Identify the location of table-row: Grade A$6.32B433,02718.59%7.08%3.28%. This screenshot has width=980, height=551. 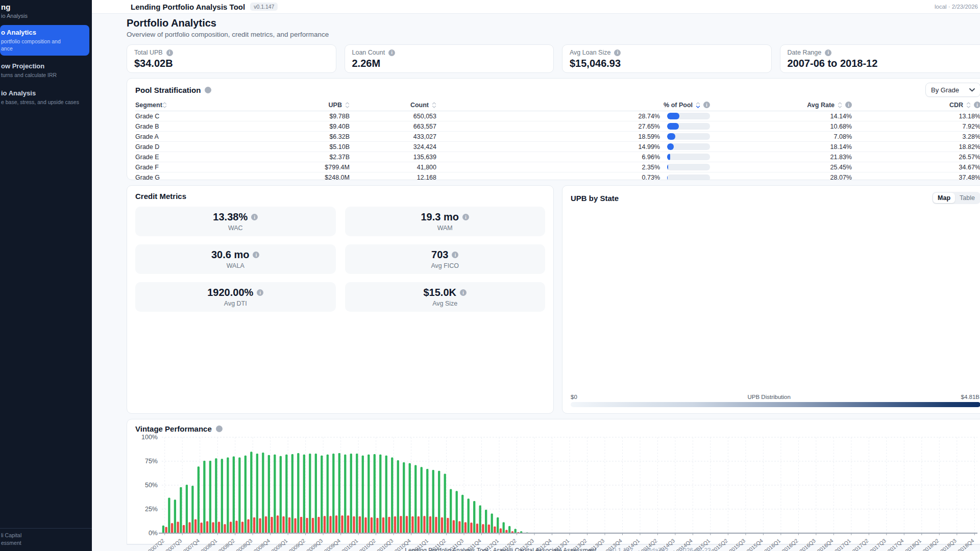
(557, 137).